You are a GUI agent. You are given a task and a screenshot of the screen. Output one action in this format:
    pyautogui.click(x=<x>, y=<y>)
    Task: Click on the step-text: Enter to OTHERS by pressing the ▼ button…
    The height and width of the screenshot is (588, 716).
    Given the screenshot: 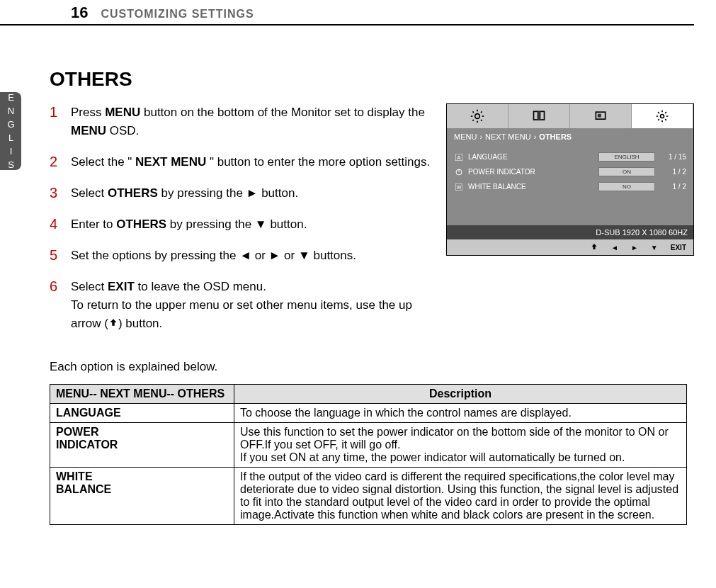 What is the action you would take?
    pyautogui.click(x=188, y=225)
    